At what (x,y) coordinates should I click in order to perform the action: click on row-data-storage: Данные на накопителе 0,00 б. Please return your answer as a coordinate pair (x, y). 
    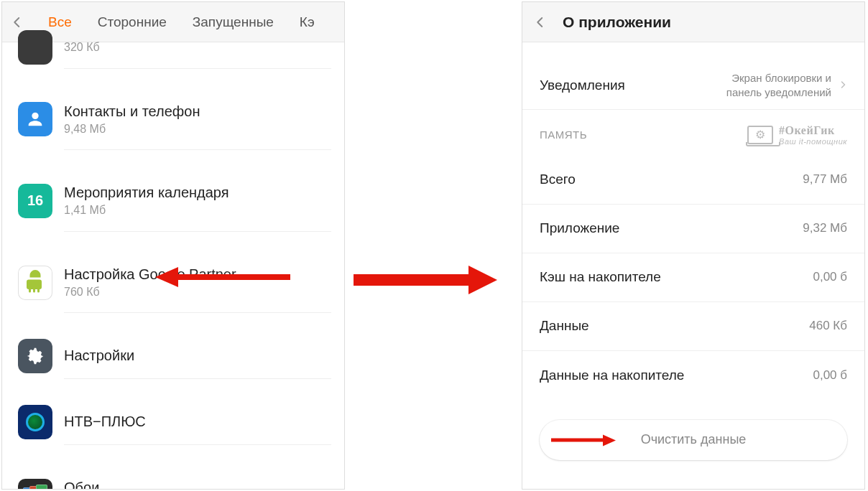
    Looking at the image, I should click on (693, 375).